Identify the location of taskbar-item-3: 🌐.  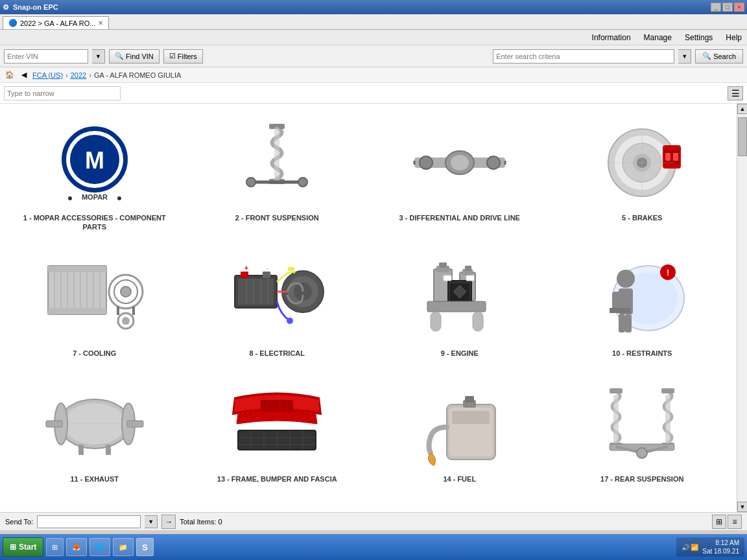
(100, 547).